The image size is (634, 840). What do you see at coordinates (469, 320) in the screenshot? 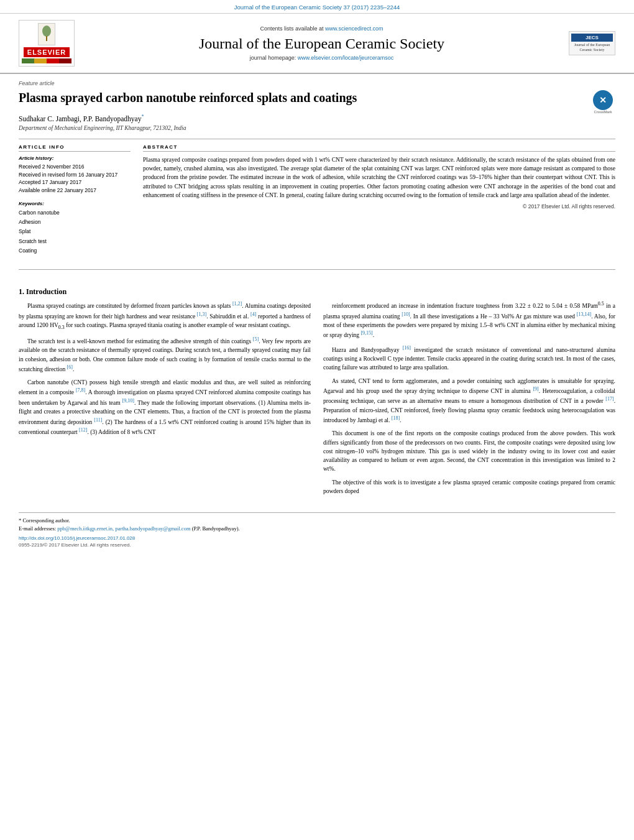
I see `body-para-r1: reinforcement produced an increase in in…` at bounding box center [469, 320].